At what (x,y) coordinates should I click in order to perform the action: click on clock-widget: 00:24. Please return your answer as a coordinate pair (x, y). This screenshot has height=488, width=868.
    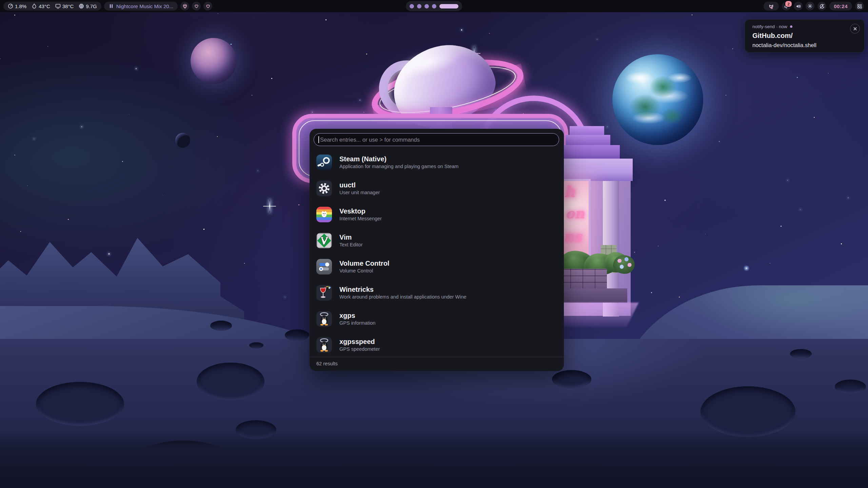
    Looking at the image, I should click on (841, 6).